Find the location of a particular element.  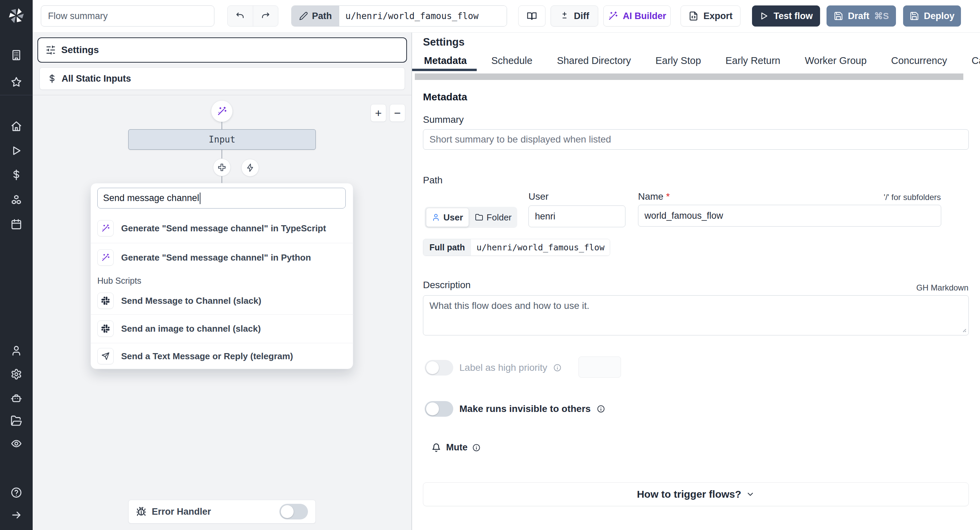

ai-flow-builder-node is located at coordinates (222, 111).